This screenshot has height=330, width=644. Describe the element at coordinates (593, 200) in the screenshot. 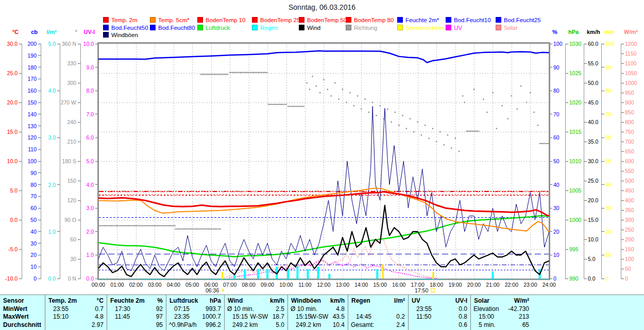

I see `axis-tick-label: 20.0` at that location.